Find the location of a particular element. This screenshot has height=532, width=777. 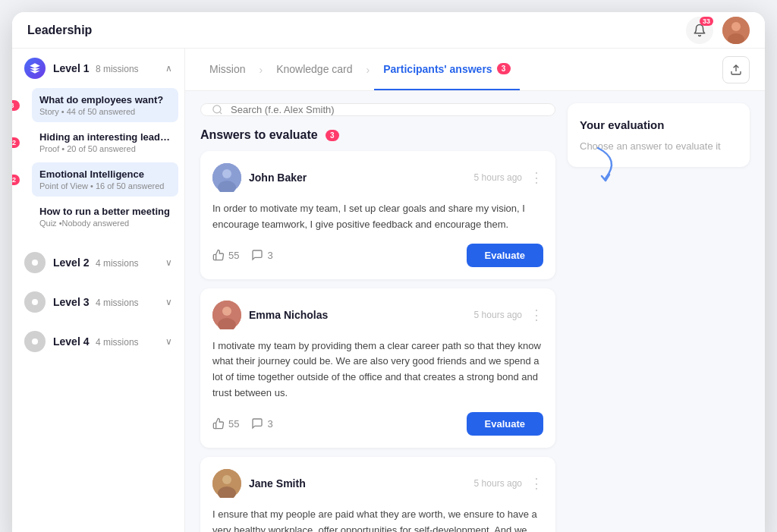

level-4-info: Level 4 4 missions is located at coordinates (105, 342).